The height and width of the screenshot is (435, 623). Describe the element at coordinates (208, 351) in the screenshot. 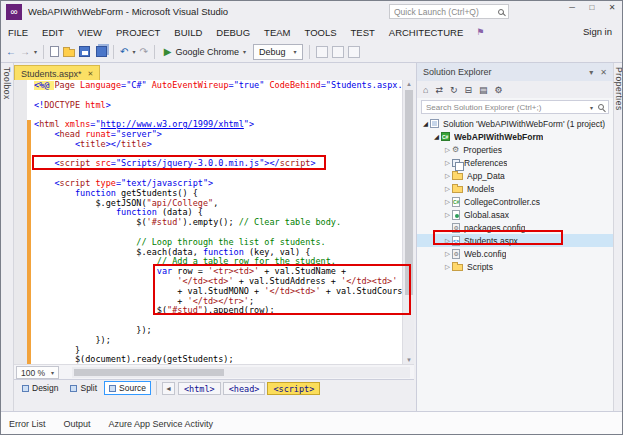

I see `code-line-28: }` at that location.